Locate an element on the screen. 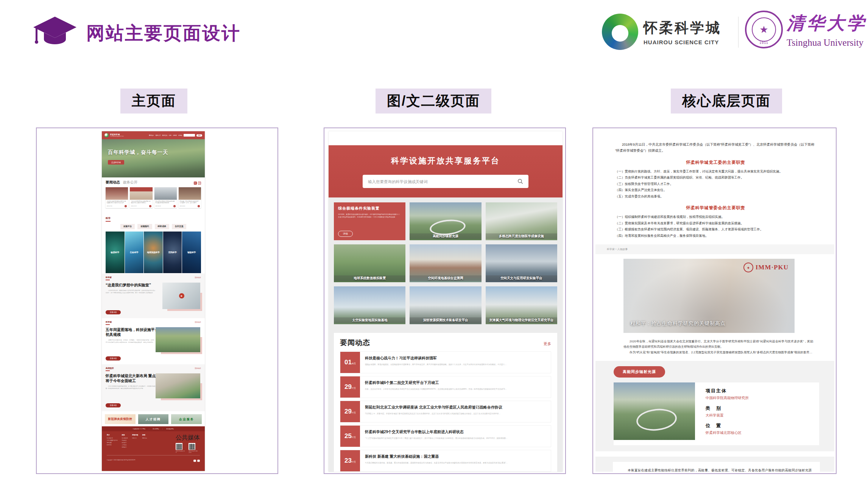 This screenshot has width=868, height=488. news-section: 要闻动态 政务公开 ▶ ◀ 北京市与中国科学院联合推进怀柔综合性国家科学中心建设… is located at coordinates (153, 196).